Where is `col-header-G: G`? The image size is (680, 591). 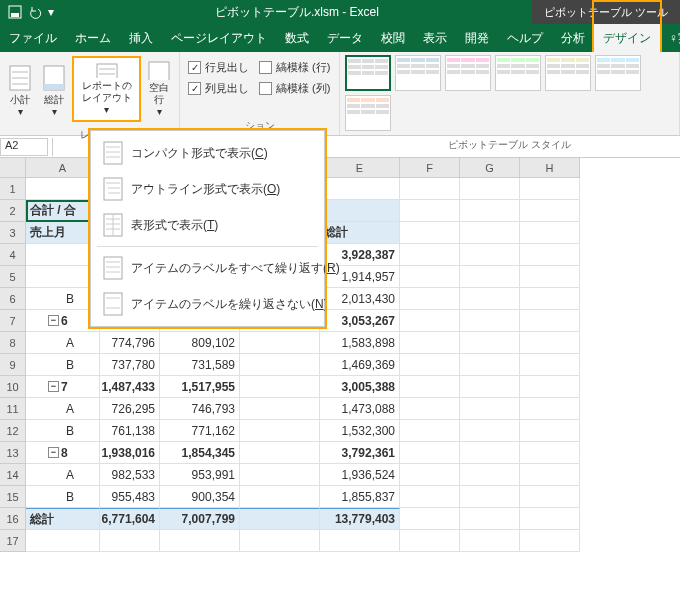 col-header-G: G is located at coordinates (490, 168).